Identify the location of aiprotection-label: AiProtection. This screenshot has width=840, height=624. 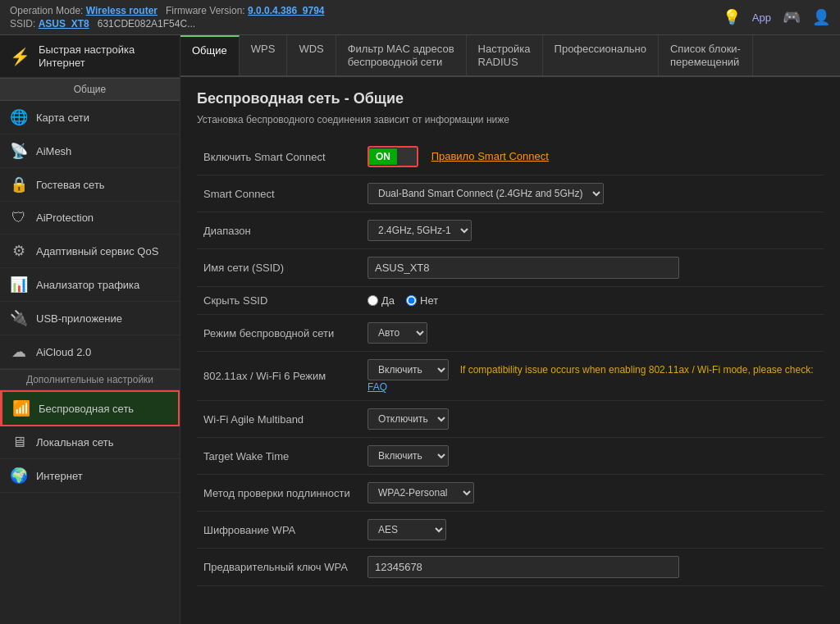
(65, 218).